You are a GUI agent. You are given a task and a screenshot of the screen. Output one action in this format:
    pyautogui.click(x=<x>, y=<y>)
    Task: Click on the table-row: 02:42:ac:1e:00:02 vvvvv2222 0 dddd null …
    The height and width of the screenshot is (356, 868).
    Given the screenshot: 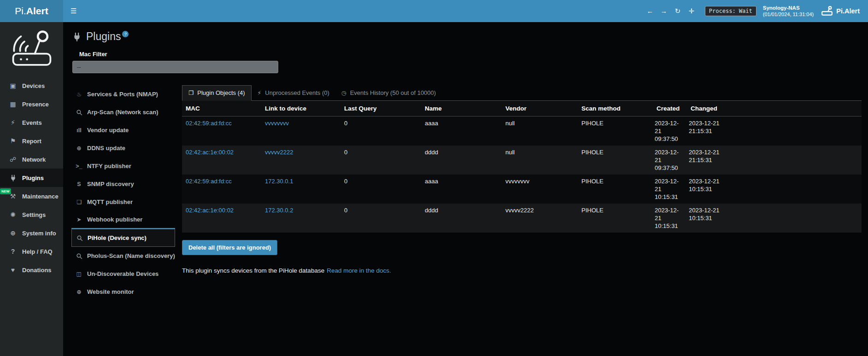 What is the action you would take?
    pyautogui.click(x=522, y=160)
    